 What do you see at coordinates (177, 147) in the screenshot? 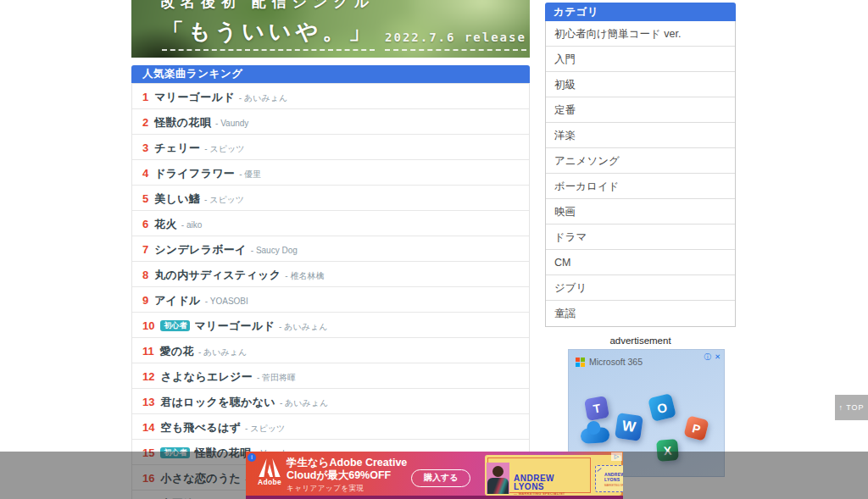
I see `song-title: チェリー` at bounding box center [177, 147].